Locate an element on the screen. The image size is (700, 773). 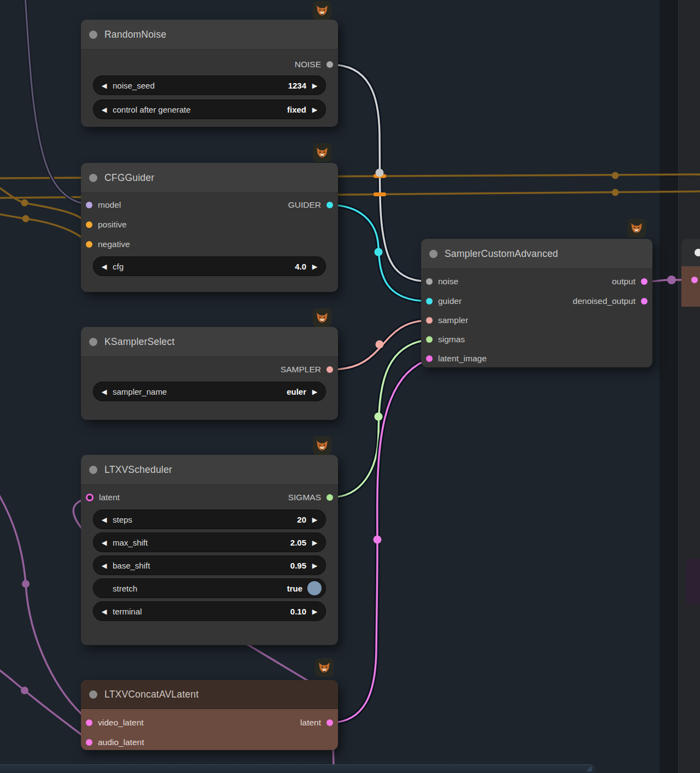
input-noise: noise is located at coordinates (442, 282).